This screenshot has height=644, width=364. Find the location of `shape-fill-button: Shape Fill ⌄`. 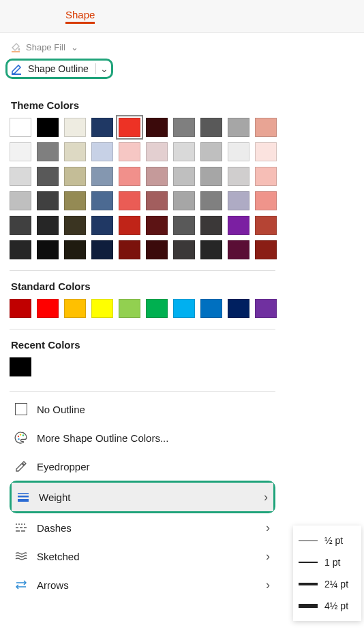

shape-fill-button: Shape Fill ⌄ is located at coordinates (182, 47).